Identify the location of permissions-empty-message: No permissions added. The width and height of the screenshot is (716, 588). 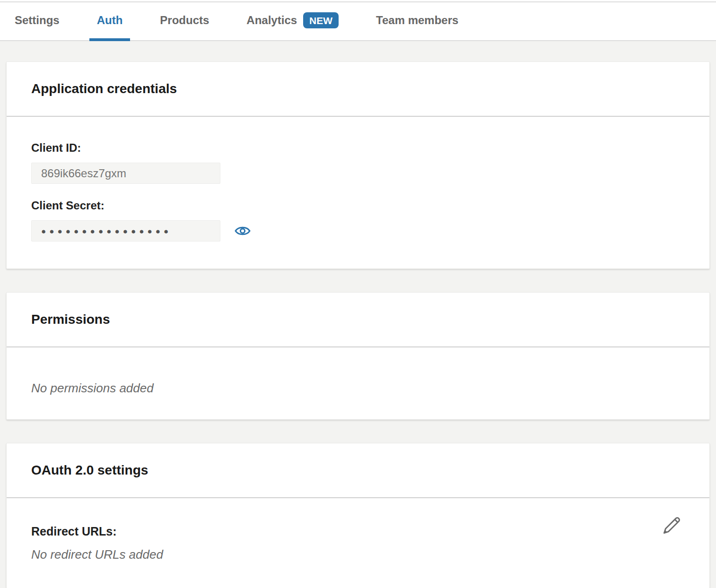
(358, 389).